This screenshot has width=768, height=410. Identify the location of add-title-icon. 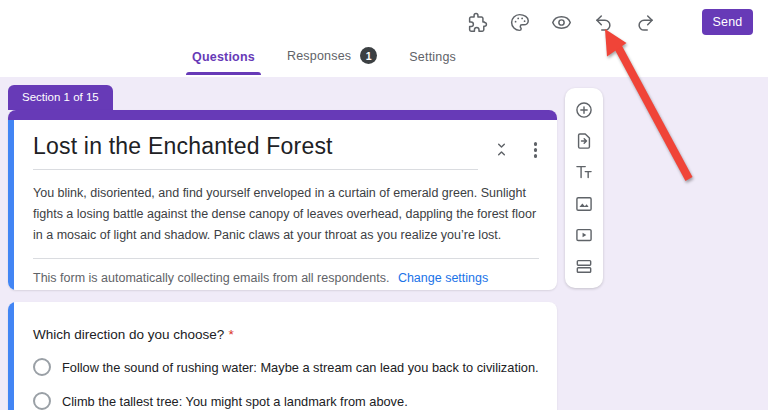
(584, 172).